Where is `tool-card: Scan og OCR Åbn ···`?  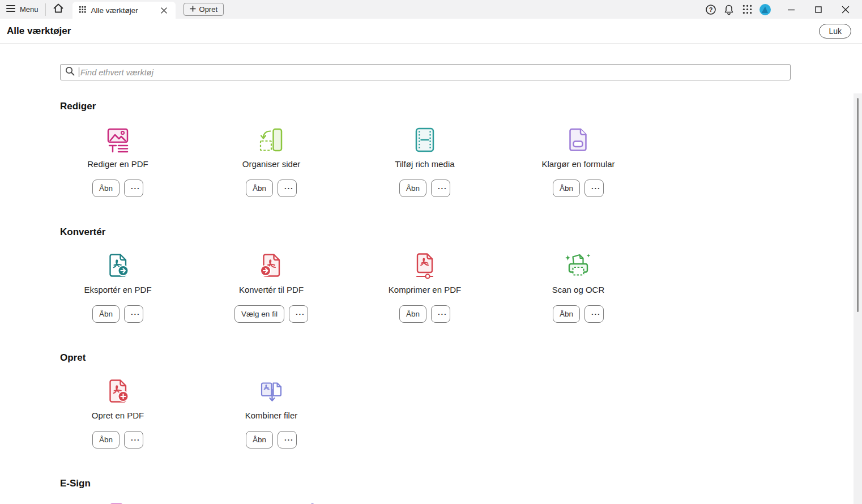 tool-card: Scan og OCR Åbn ··· is located at coordinates (578, 288).